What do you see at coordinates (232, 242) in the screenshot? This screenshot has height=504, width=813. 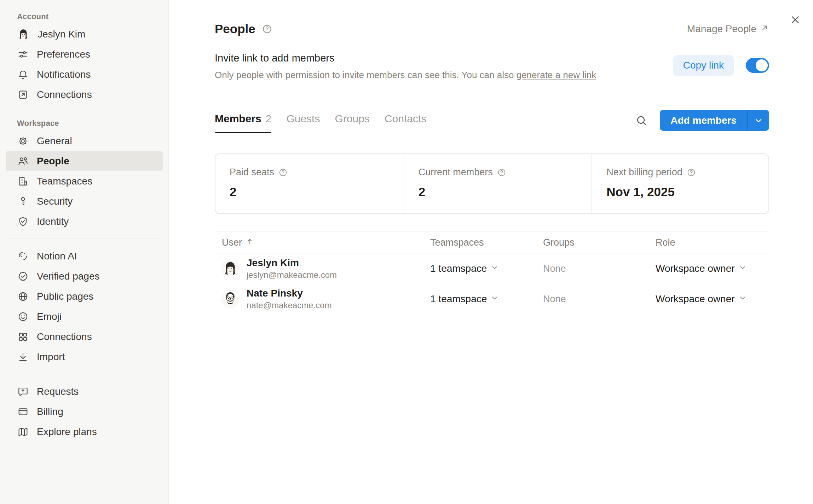 I see `column-label: User` at bounding box center [232, 242].